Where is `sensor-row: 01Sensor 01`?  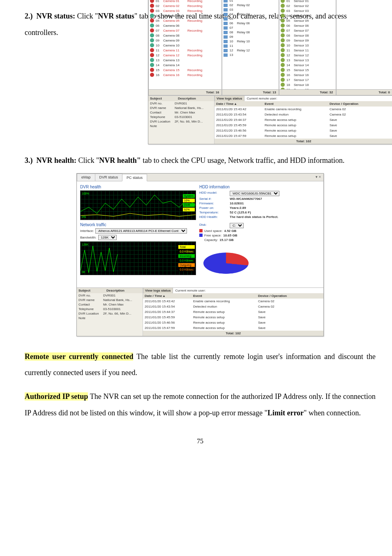 sensor-row: 01Sensor 01 is located at coordinates (307, 2).